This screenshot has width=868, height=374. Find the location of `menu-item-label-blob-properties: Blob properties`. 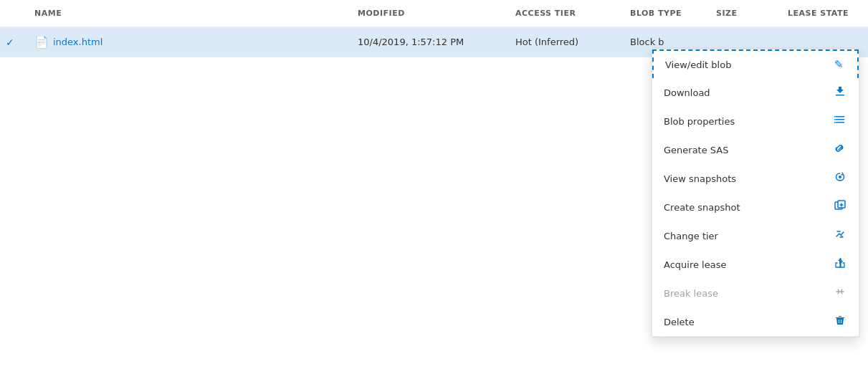

menu-item-label-blob-properties: Blob properties is located at coordinates (700, 122).